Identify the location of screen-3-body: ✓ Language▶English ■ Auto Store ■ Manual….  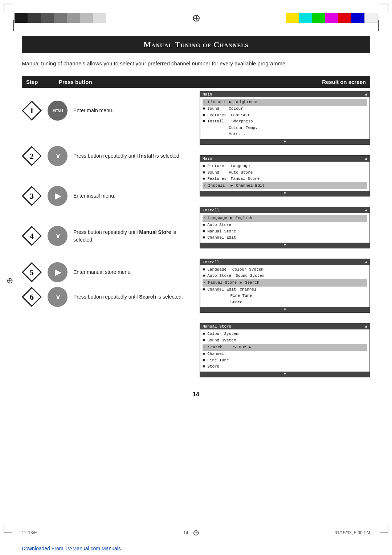
(285, 228).